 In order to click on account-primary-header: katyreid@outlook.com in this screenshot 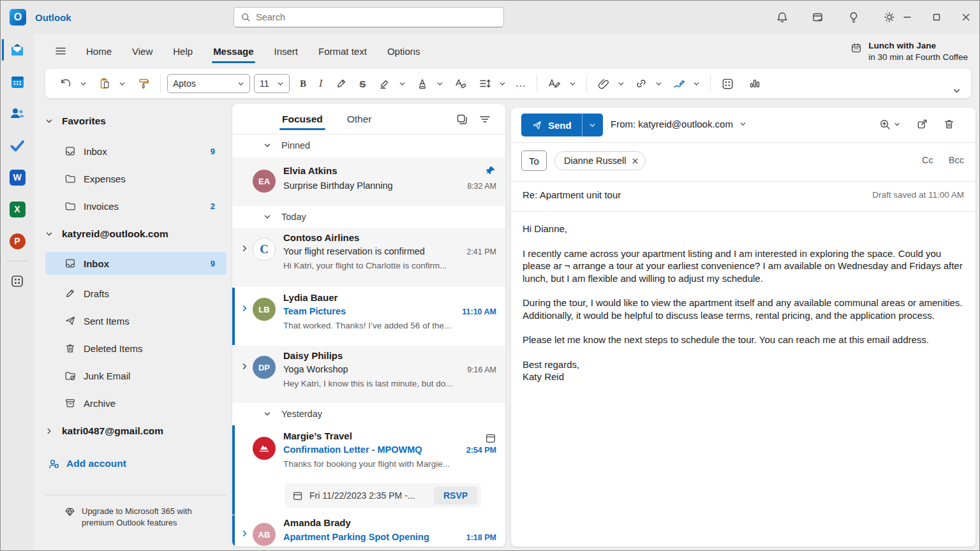, I will do `click(107, 234)`.